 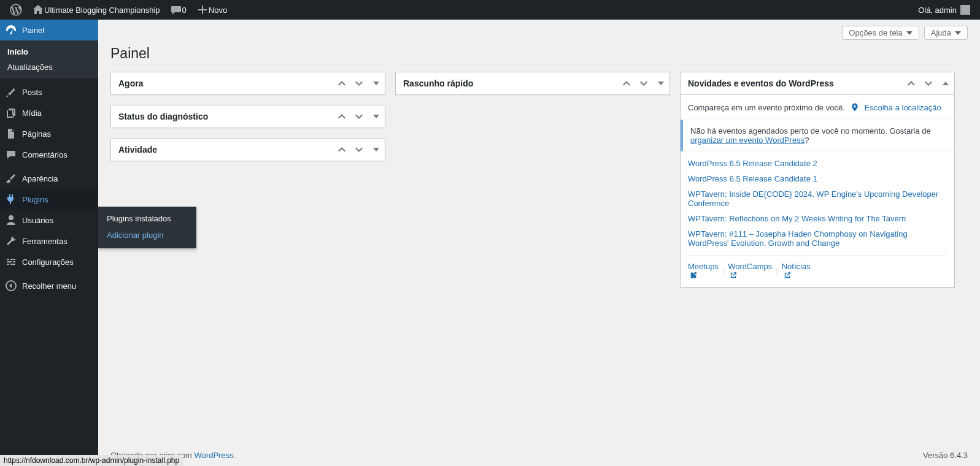 I want to click on new-label: Novo, so click(x=218, y=10).